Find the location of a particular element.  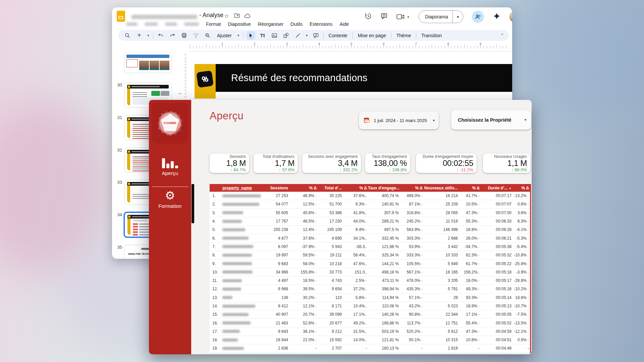

column-header: Sessions is located at coordinates (275, 188).